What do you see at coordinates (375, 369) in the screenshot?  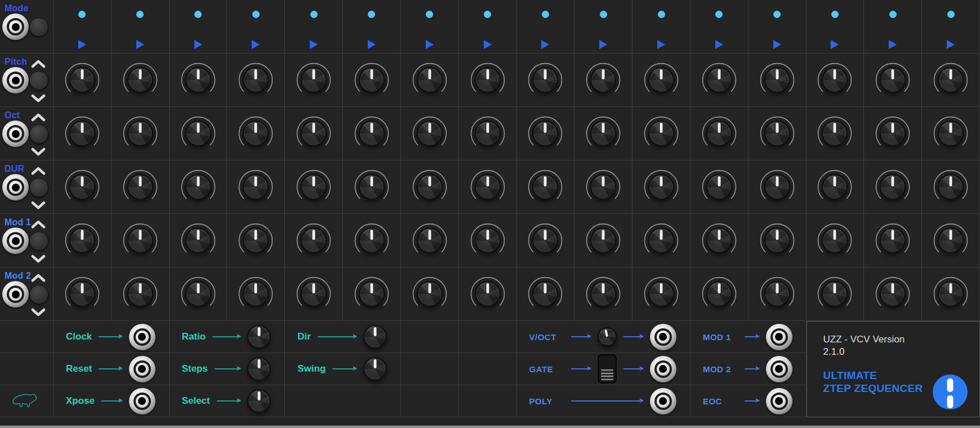 I see `swing-knob` at bounding box center [375, 369].